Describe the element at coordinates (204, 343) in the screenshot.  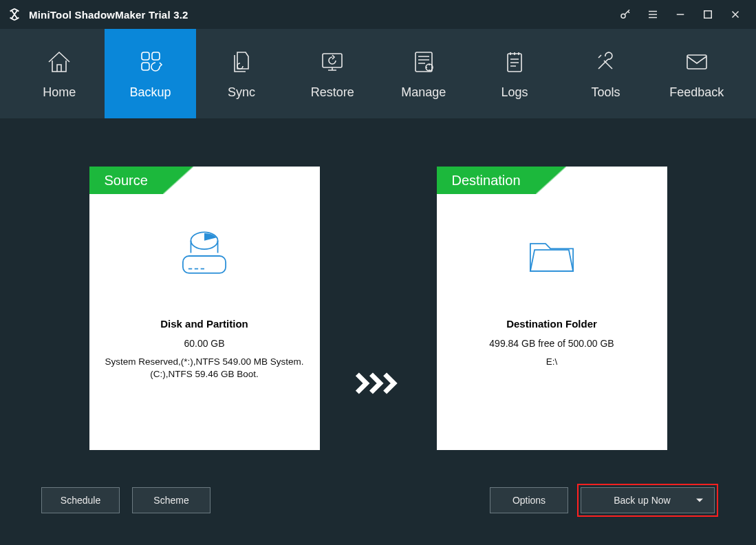
I see `source-size: 60.00 GB` at that location.